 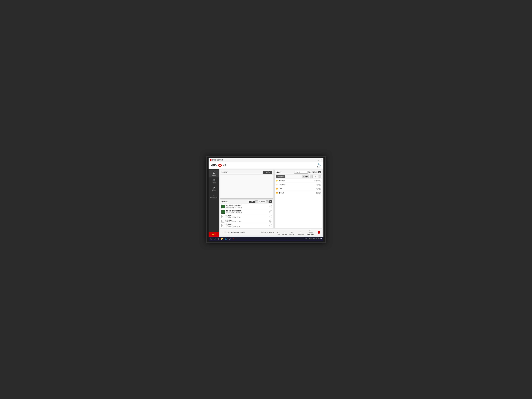 What do you see at coordinates (218, 239) in the screenshot?
I see `taskbar-chrome-icon: ◉` at bounding box center [218, 239].